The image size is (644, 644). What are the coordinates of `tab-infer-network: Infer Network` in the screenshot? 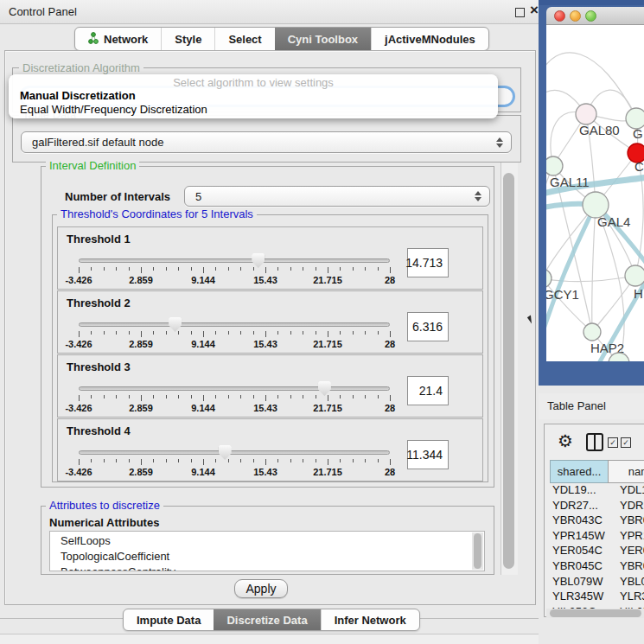 It's located at (370, 620).